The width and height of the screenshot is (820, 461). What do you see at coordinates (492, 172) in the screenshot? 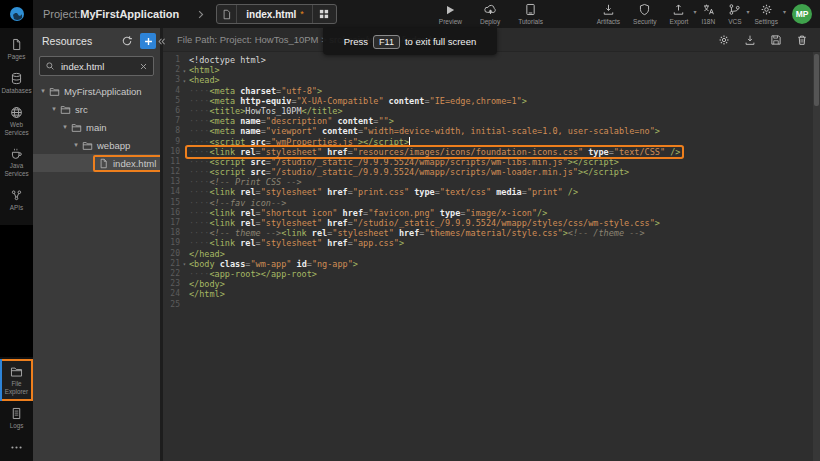
I see `code-line-12: 12····<script src="/studio/_static_/9.9.…` at bounding box center [492, 172].